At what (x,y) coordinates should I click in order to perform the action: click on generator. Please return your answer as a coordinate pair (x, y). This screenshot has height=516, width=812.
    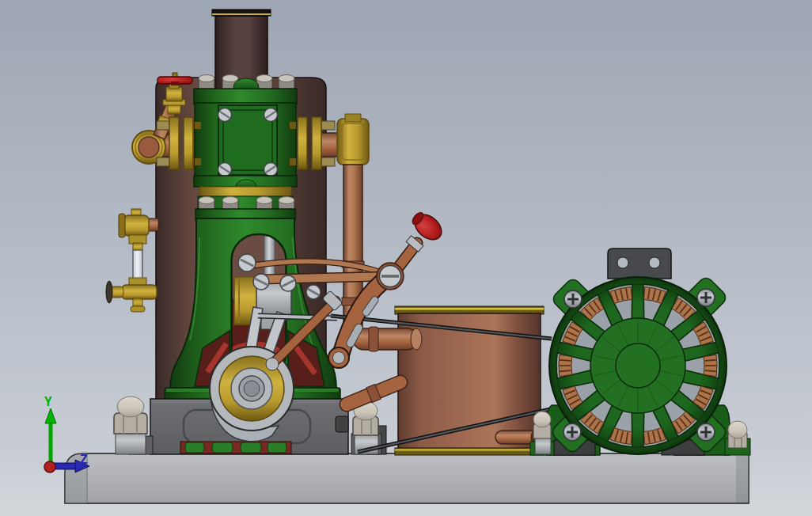
    Looking at the image, I should click on (638, 351).